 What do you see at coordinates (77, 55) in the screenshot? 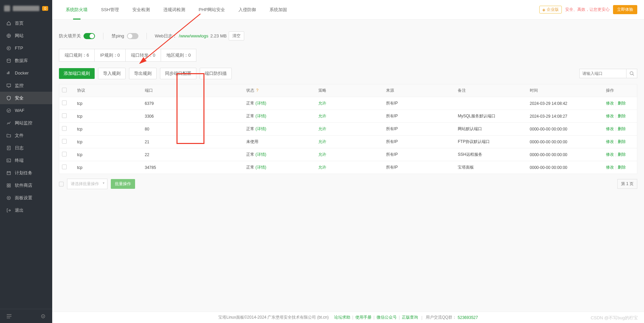
I see `sub-tab-0: 端口规则：6` at bounding box center [77, 55].